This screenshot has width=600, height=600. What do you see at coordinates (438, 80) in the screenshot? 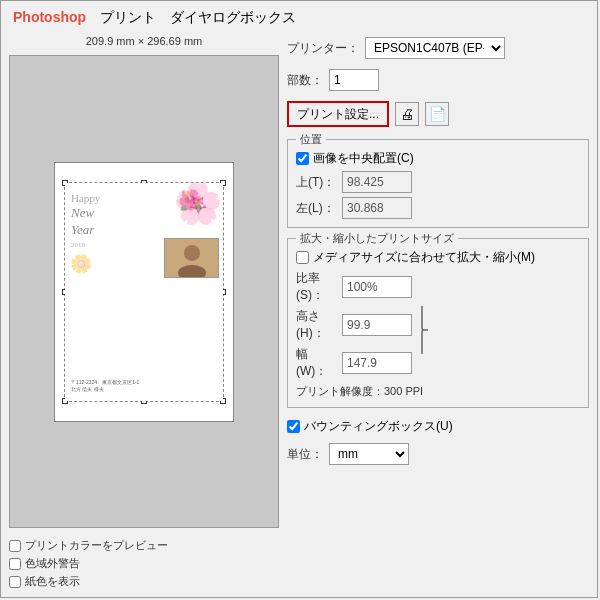
I see `copies-row: 部数： 1` at bounding box center [438, 80].